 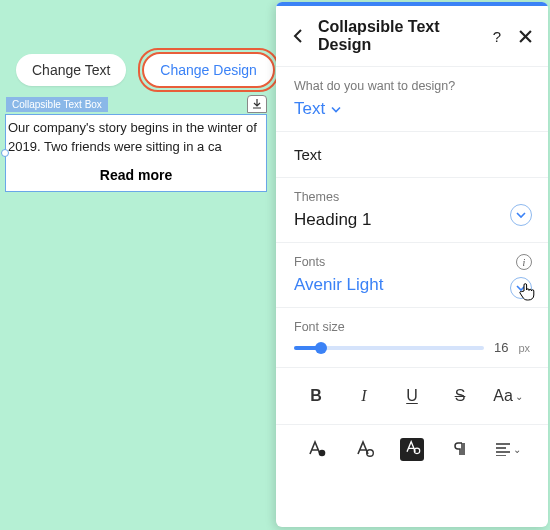 What do you see at coordinates (310, 109) in the screenshot?
I see `design-target-value: Text` at bounding box center [310, 109].